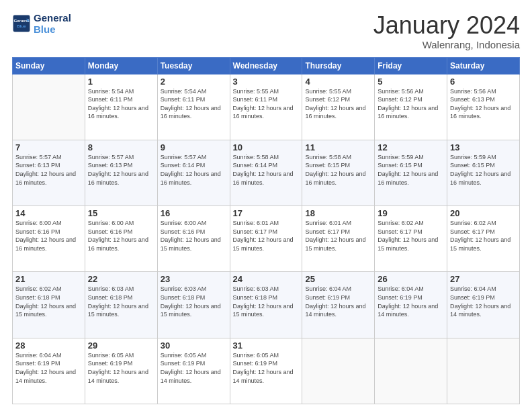  What do you see at coordinates (411, 66) in the screenshot?
I see `weekday-header-friday: Friday` at bounding box center [411, 66].